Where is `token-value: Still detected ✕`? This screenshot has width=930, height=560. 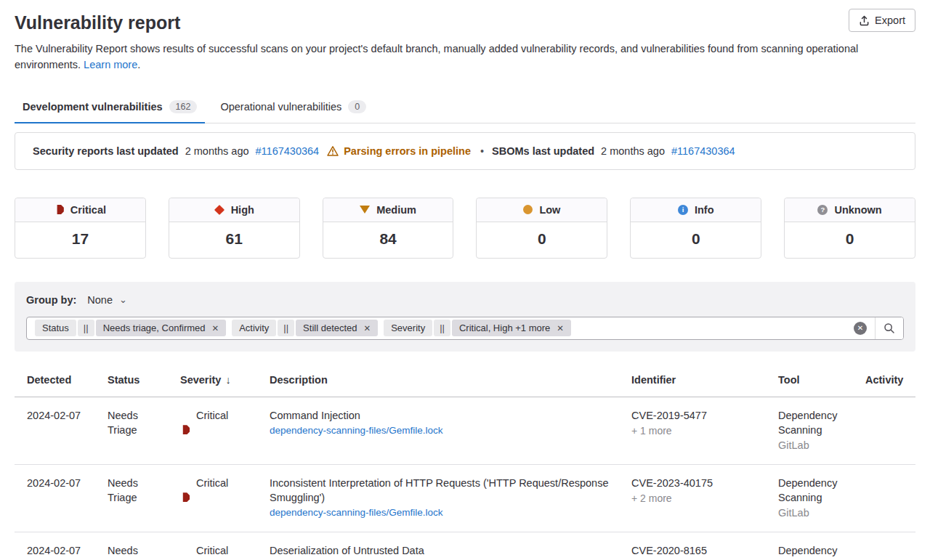 token-value: Still detected ✕ is located at coordinates (337, 328).